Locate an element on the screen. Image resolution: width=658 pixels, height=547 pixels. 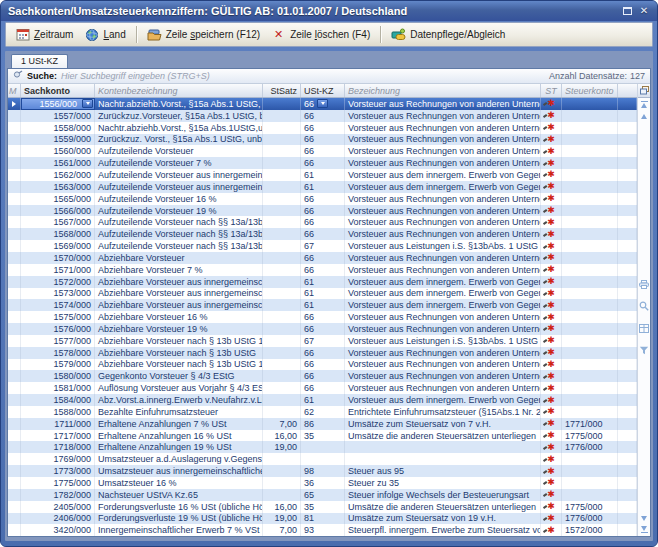
grid-view-icon is located at coordinates (644, 328).